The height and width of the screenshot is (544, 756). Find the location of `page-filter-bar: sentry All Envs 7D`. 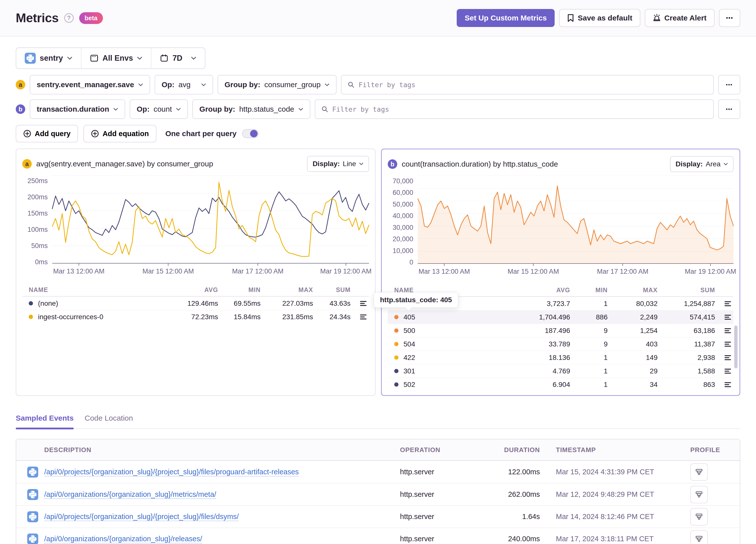

page-filter-bar: sentry All Envs 7D is located at coordinates (111, 58).